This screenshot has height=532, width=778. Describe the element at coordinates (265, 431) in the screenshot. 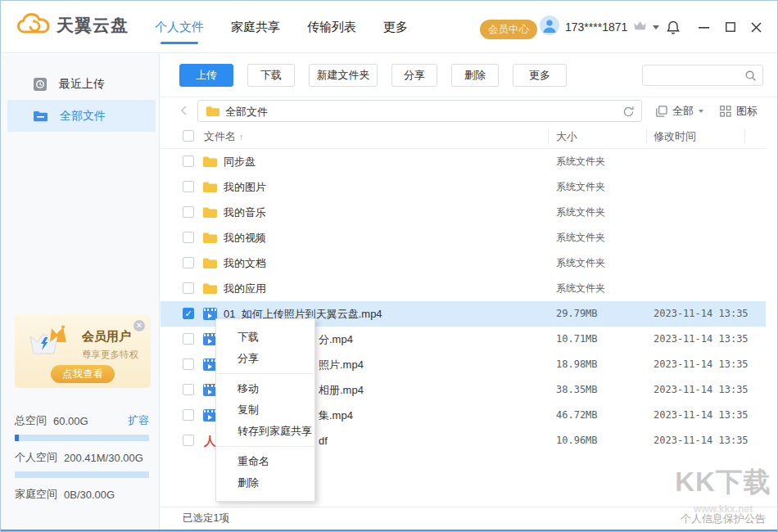

I see `context-menu-item: 转存到家庭共享` at that location.